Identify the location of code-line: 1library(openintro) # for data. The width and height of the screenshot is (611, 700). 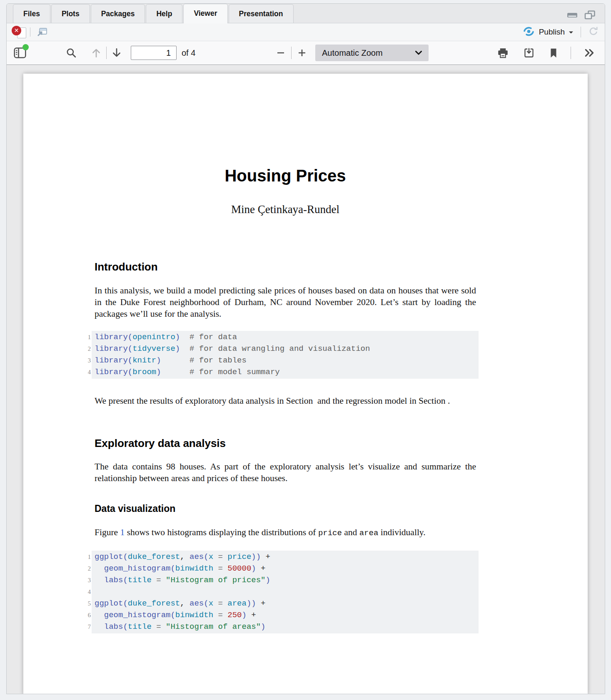
(287, 337).